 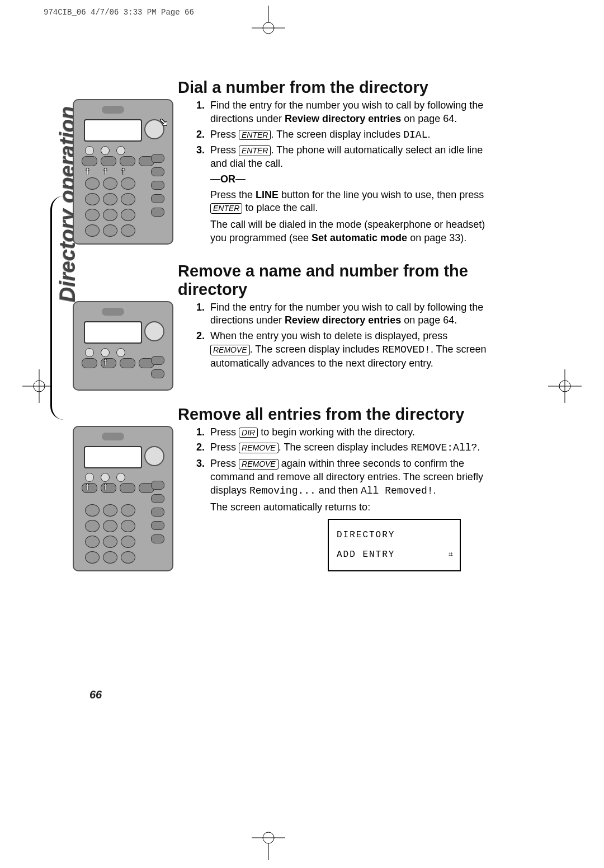 I want to click on lcd-line-1: DIRECTORY, so click(x=395, y=535).